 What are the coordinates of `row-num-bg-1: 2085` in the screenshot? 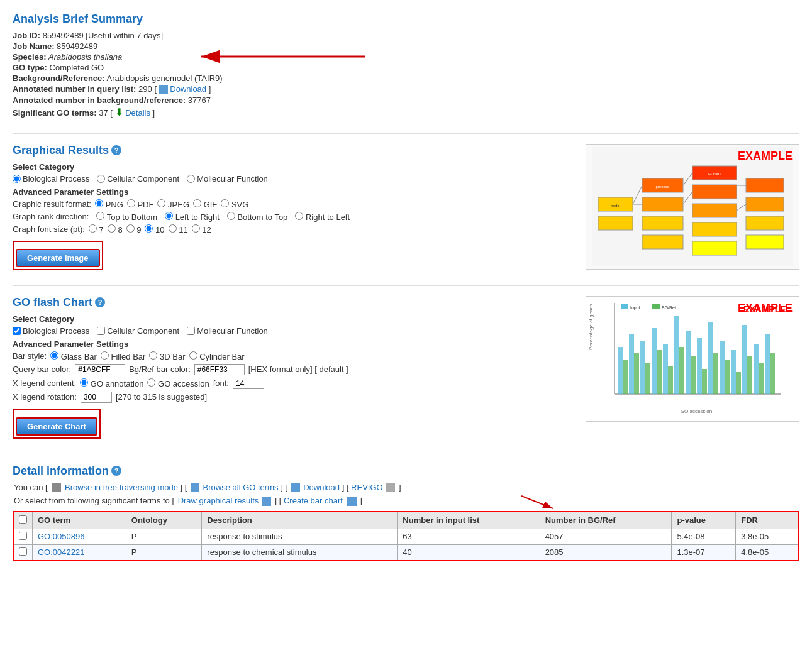 It's located at (606, 552).